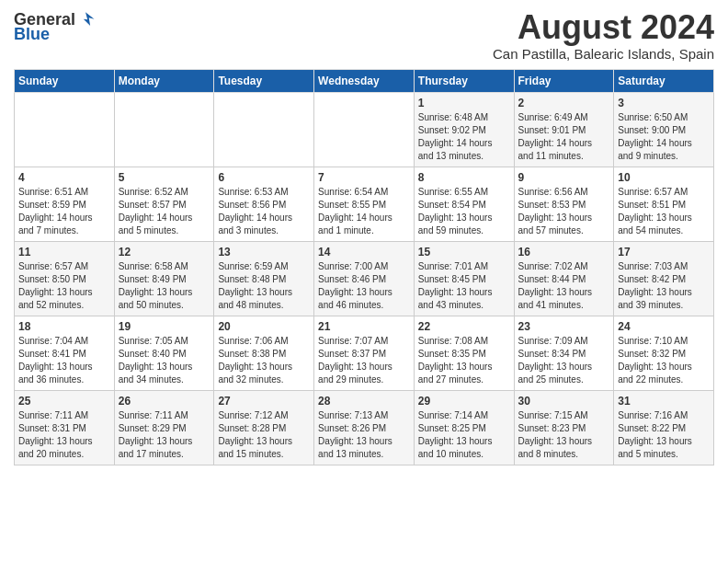 The image size is (728, 563). I want to click on calendar-cell: 7Sunrise: 6:54 AM Sunset: 8:55 PM Daylig…, so click(364, 204).